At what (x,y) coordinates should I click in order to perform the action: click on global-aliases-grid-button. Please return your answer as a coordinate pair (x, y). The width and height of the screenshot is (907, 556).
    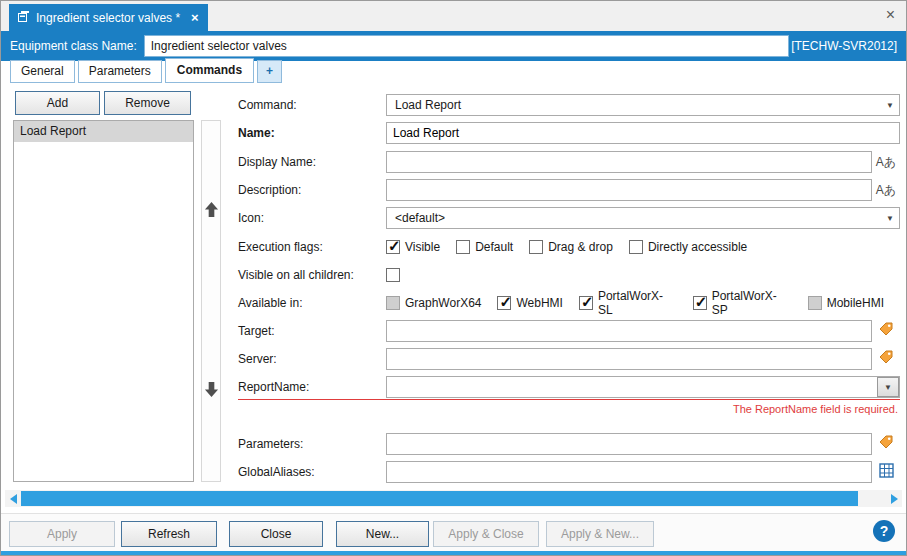
    Looking at the image, I should click on (886, 472).